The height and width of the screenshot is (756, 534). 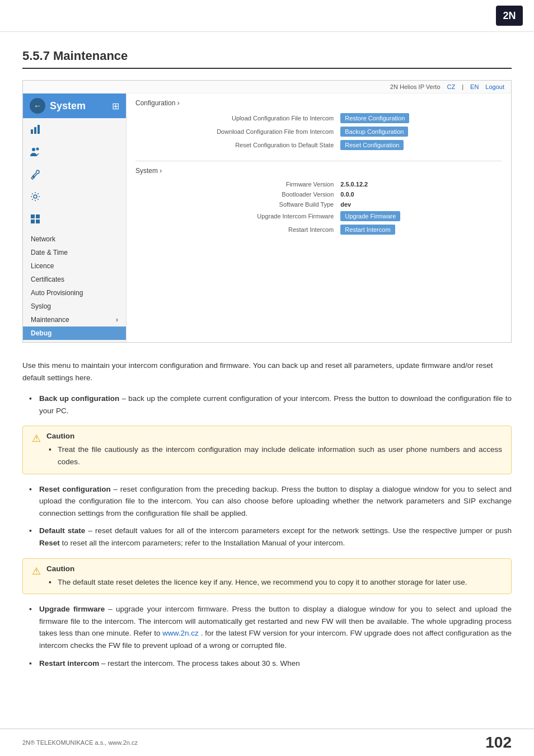 I want to click on menu-item-certificates: Certificates, so click(x=74, y=279).